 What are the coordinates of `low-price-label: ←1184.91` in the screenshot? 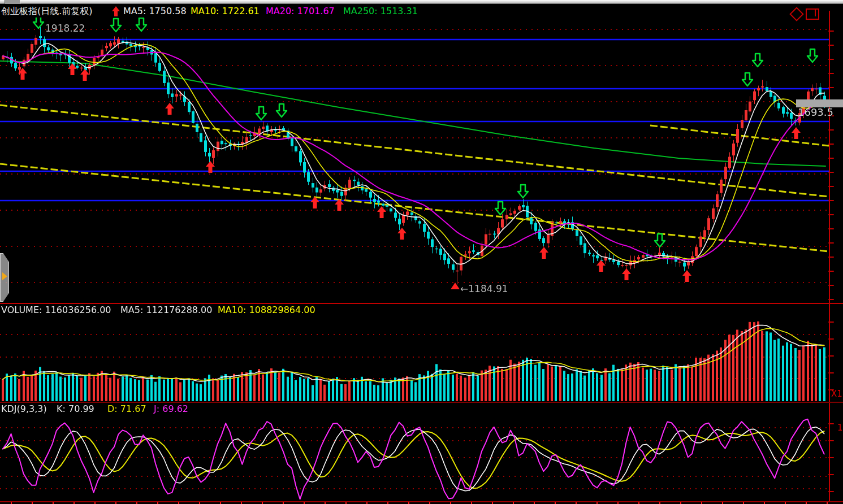 It's located at (484, 289).